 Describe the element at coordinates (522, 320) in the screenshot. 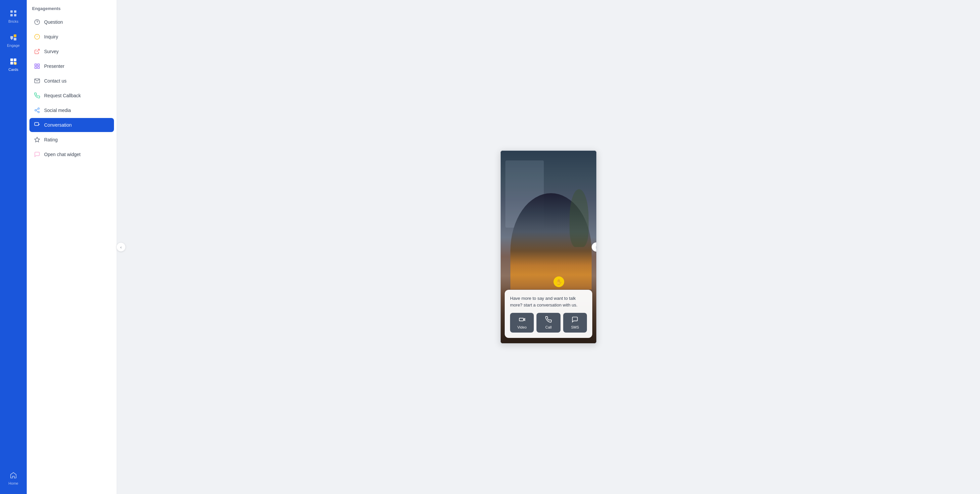

I see `video-icon` at that location.